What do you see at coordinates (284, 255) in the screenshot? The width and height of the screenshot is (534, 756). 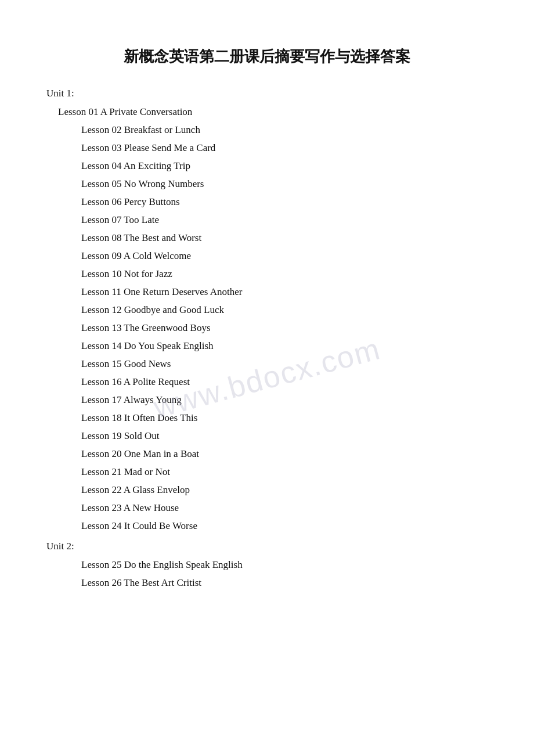 I see `list-item: Lesson 09 A Cold Welcome` at bounding box center [284, 255].